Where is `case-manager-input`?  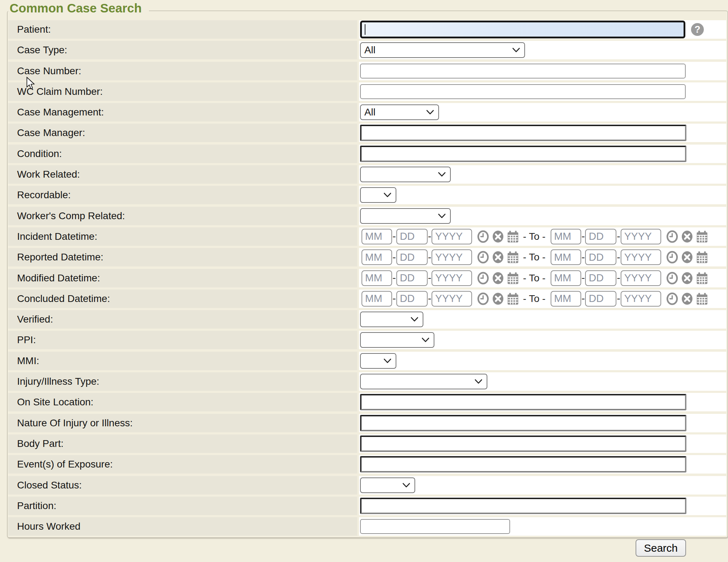
case-manager-input is located at coordinates (523, 133).